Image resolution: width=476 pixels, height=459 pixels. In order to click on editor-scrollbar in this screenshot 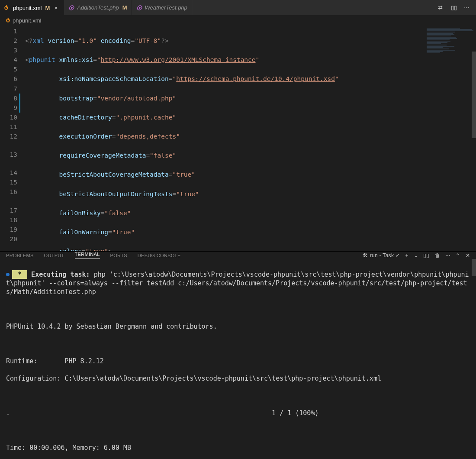, I will do `click(474, 139)`.